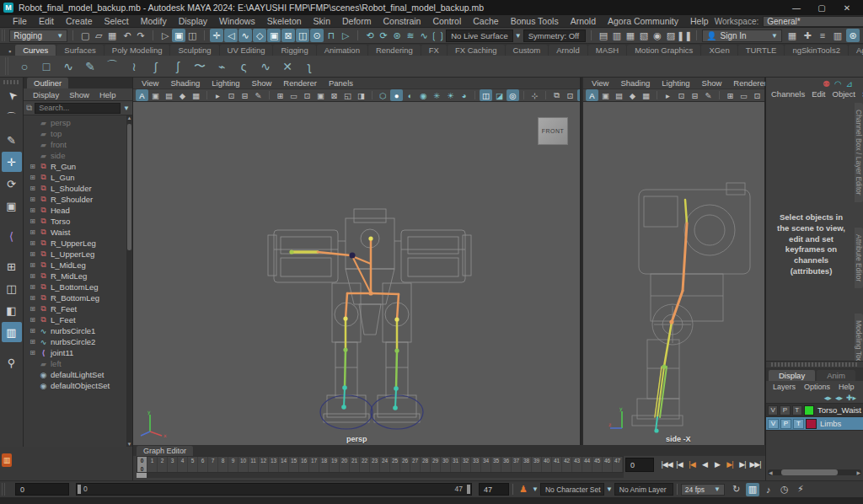  What do you see at coordinates (671, 35) in the screenshot?
I see `light-editor-icon: ▨` at bounding box center [671, 35].